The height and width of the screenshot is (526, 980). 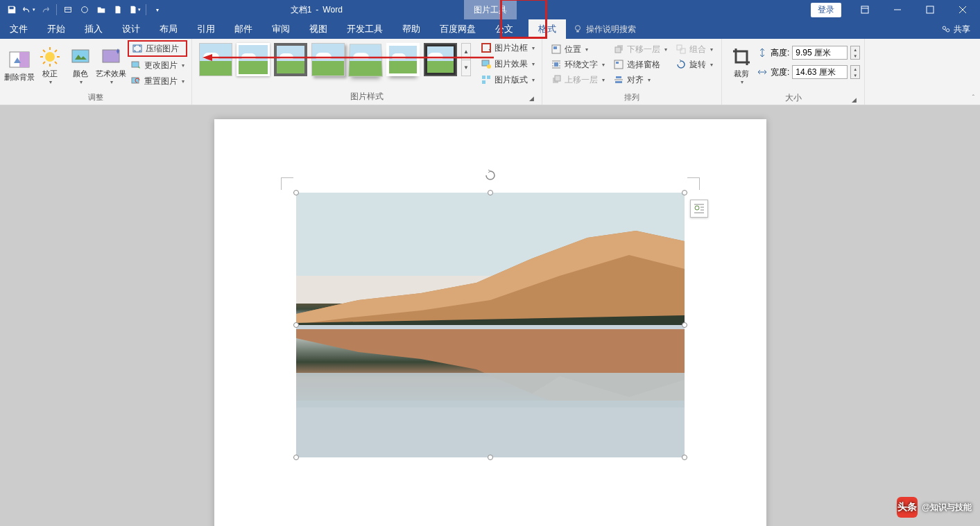 I want to click on height-input-row: 高度: ▲▼, so click(x=809, y=53).